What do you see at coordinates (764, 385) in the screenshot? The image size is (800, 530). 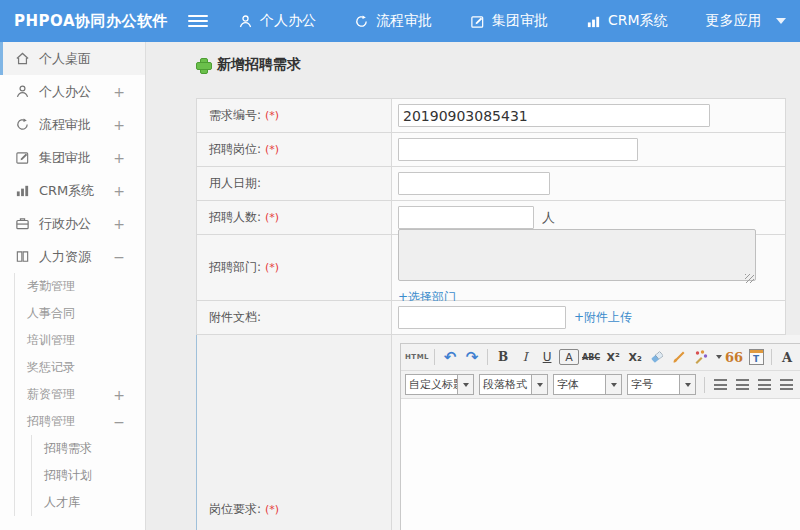 I see `align-right-icon` at bounding box center [764, 385].